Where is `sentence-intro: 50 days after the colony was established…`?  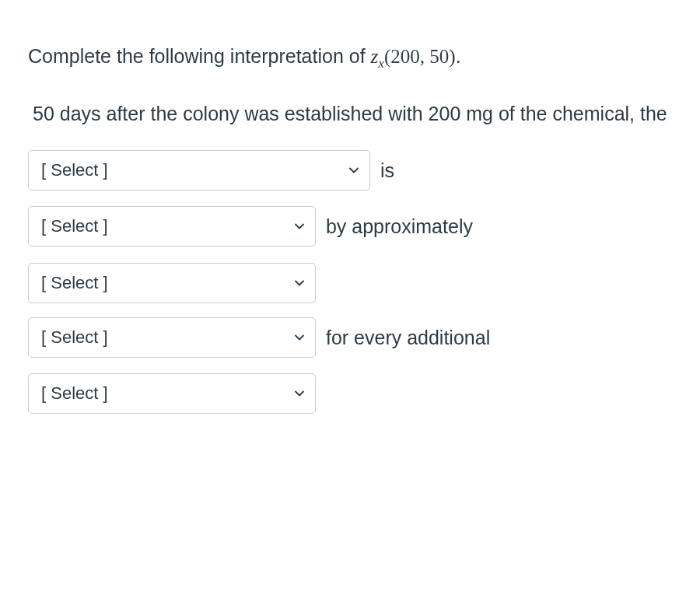 sentence-intro: 50 days after the colony was established… is located at coordinates (348, 114).